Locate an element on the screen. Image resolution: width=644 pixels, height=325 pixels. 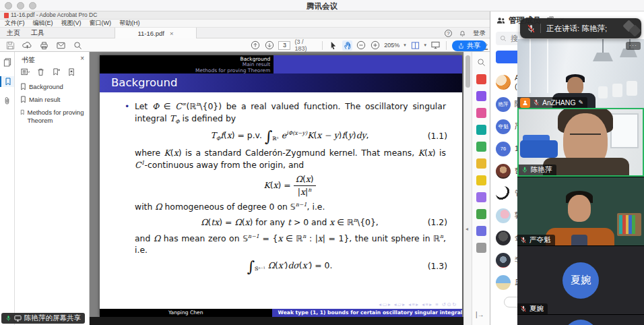
screen-share-icon is located at coordinates (18, 318).